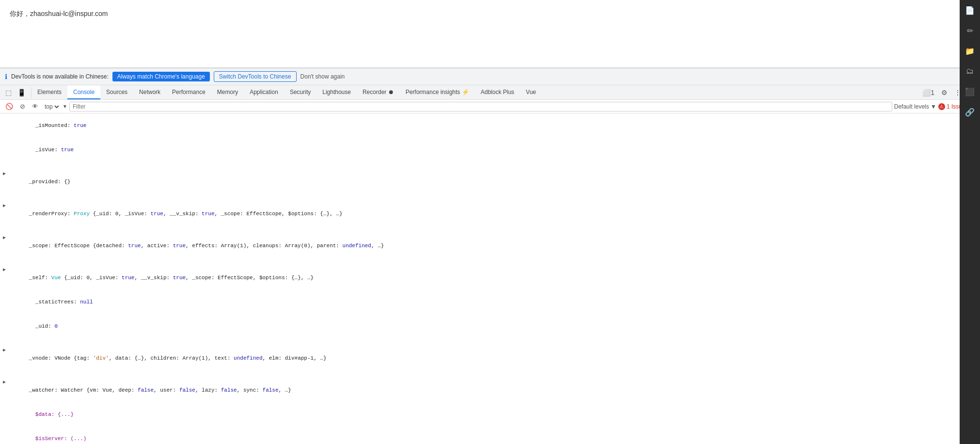 The height and width of the screenshot is (444, 980). I want to click on tab-performance-insights: Performance insights ⚡, so click(437, 92).